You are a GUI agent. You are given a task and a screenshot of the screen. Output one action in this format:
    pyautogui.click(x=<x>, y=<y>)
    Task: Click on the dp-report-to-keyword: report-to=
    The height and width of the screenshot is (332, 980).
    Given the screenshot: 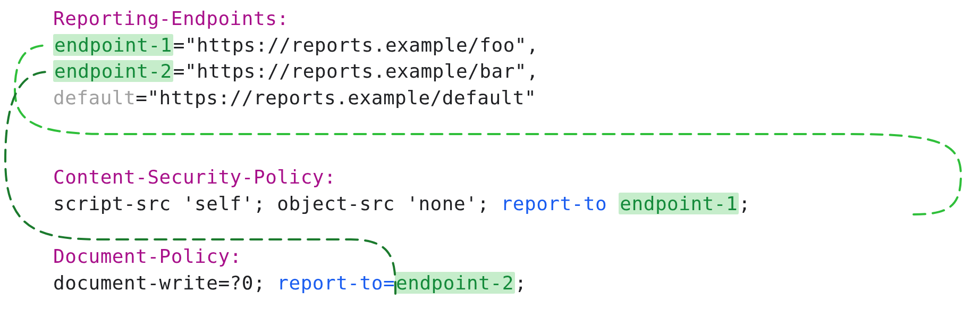 What is the action you would take?
    pyautogui.click(x=336, y=283)
    